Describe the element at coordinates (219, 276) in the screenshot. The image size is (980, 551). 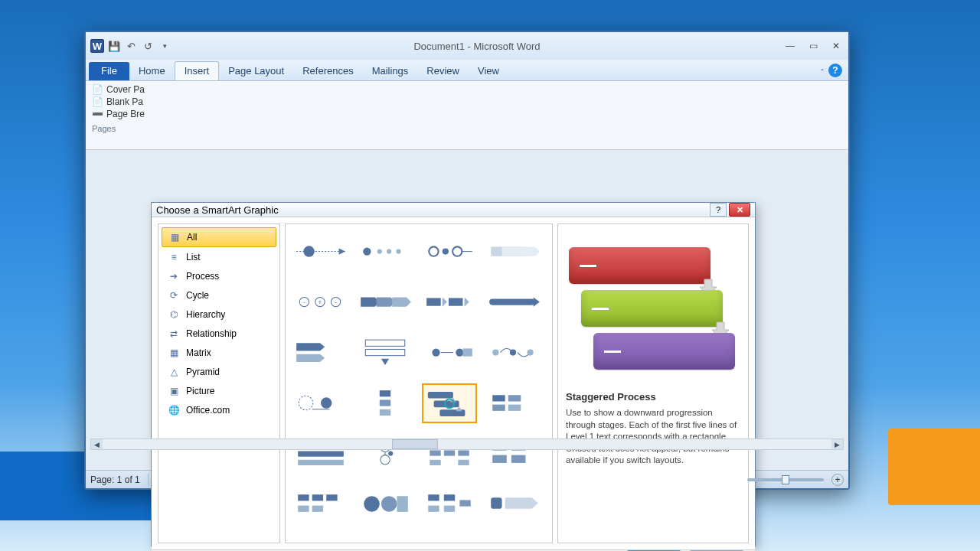
I see `category-process: ➔Process` at that location.